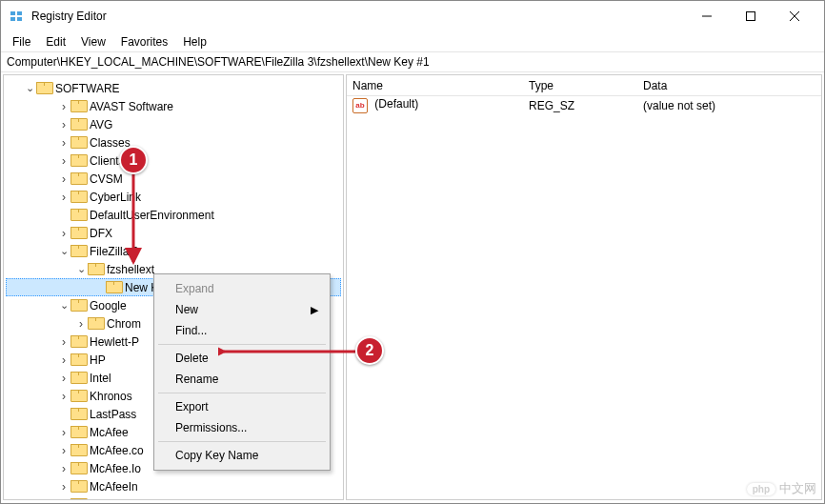  What do you see at coordinates (751, 16) in the screenshot?
I see `window-controls` at bounding box center [751, 16].